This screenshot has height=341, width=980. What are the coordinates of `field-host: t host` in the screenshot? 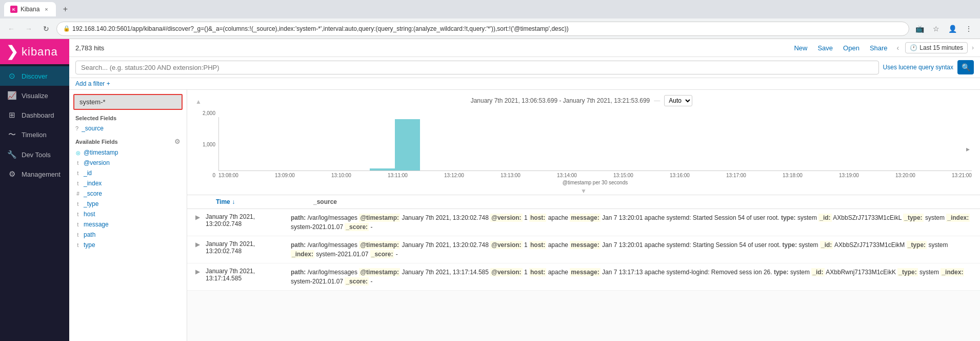 It's located at (128, 214).